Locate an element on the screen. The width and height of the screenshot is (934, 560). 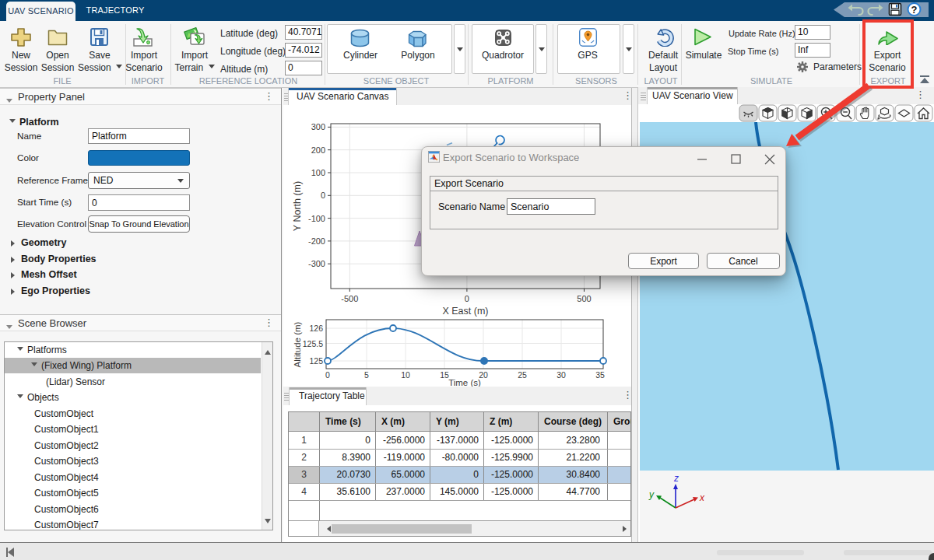
svg-text: 125.5 is located at coordinates (313, 344).